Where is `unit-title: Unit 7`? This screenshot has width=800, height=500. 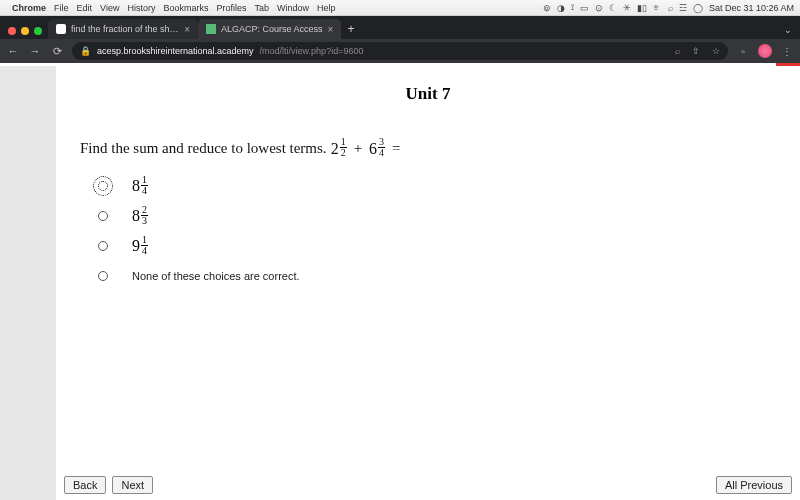 unit-title: Unit 7 is located at coordinates (428, 94).